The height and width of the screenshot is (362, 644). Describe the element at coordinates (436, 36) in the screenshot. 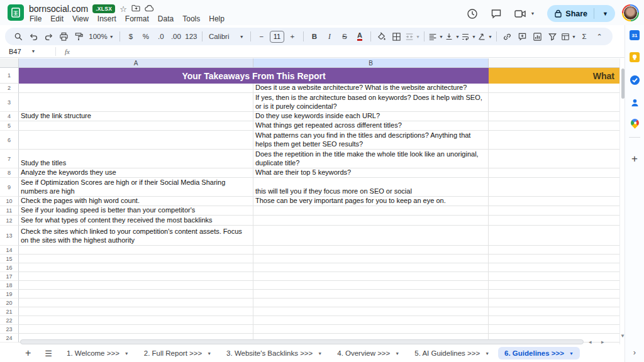

I see `horizontal-align-button: ▼` at that location.